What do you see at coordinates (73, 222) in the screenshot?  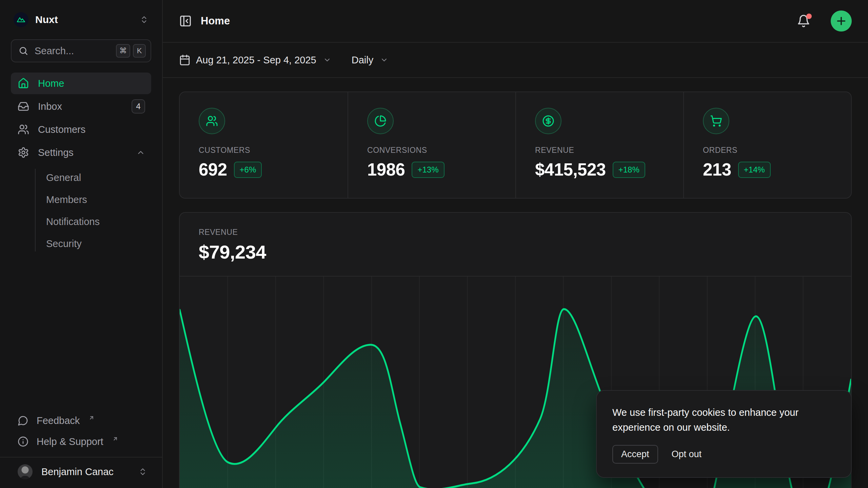 I see `subnav-label: Notifications` at bounding box center [73, 222].